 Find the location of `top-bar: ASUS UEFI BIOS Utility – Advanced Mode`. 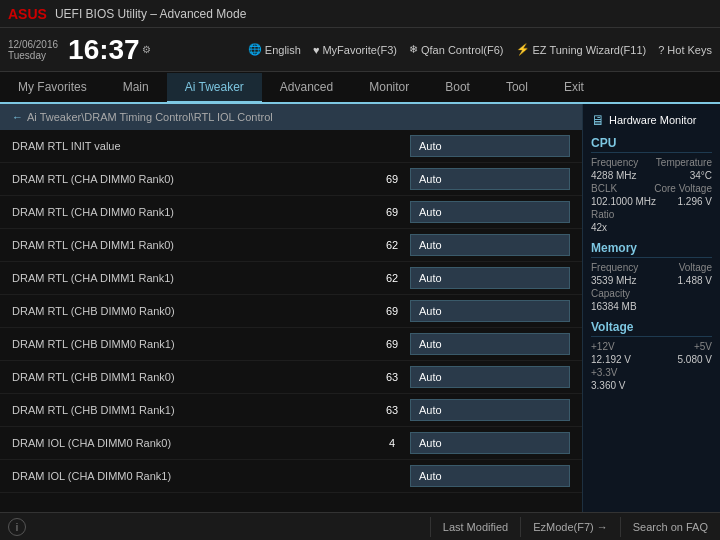

top-bar: ASUS UEFI BIOS Utility – Advanced Mode is located at coordinates (360, 14).